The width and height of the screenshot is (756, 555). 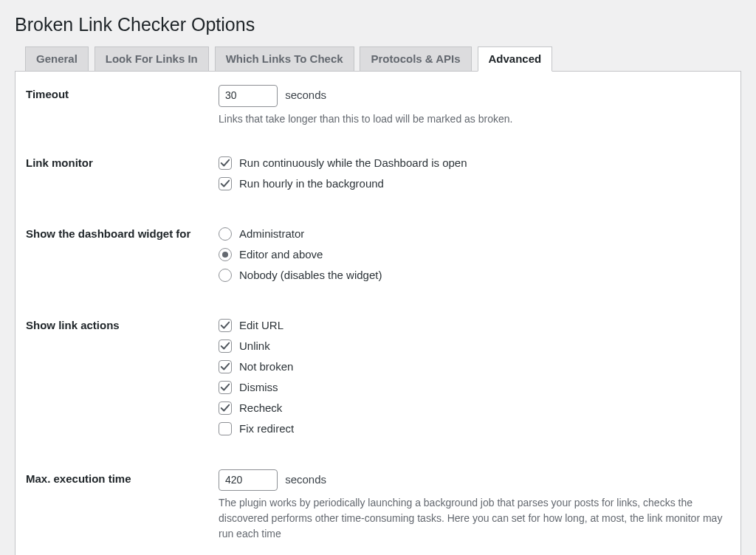 I want to click on timeout-unit: seconds, so click(x=306, y=94).